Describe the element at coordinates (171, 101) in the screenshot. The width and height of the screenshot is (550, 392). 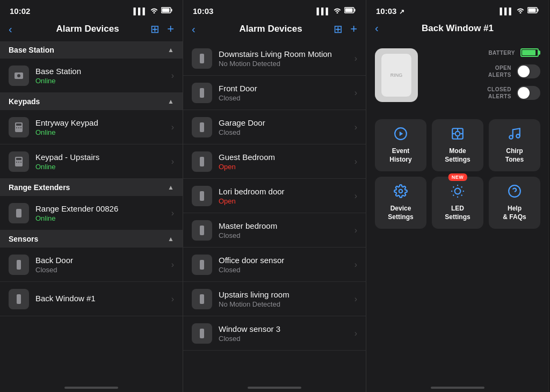
I see `section-keypads-chevron: ▲` at that location.